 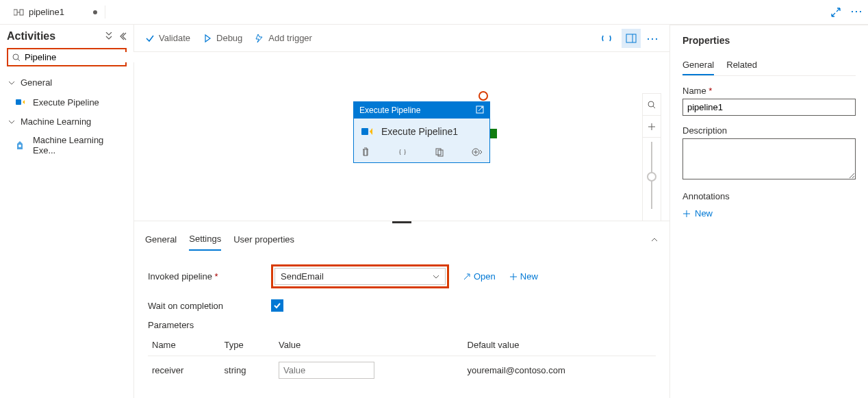 I want to click on parameters-table: Name Type Value Default value receiver s…, so click(x=402, y=359).